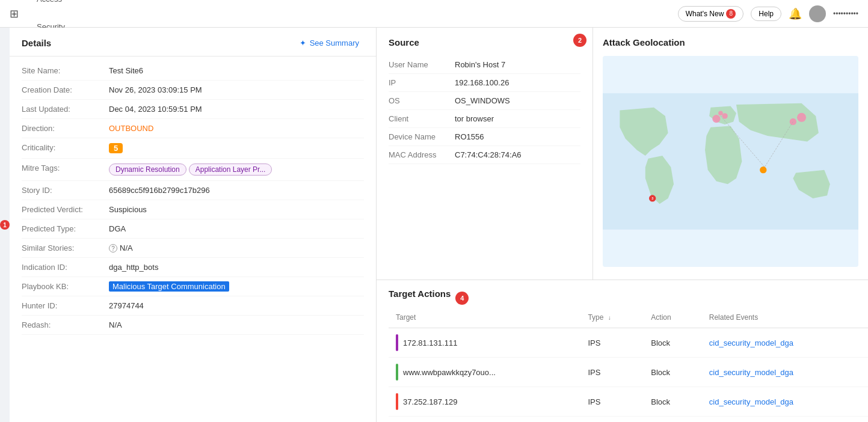 The height and width of the screenshot is (422, 868). What do you see at coordinates (236, 228) in the screenshot?
I see `detail-value: DGA` at bounding box center [236, 228].